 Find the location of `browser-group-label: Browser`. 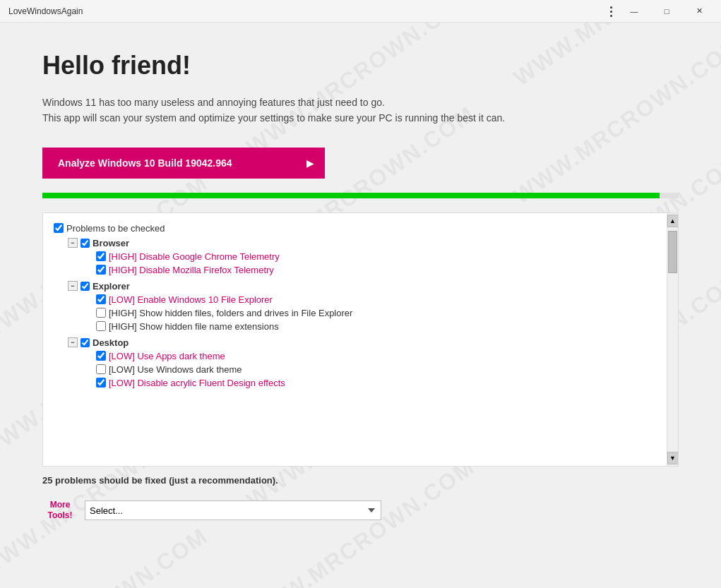

browser-group-label: Browser is located at coordinates (111, 243).